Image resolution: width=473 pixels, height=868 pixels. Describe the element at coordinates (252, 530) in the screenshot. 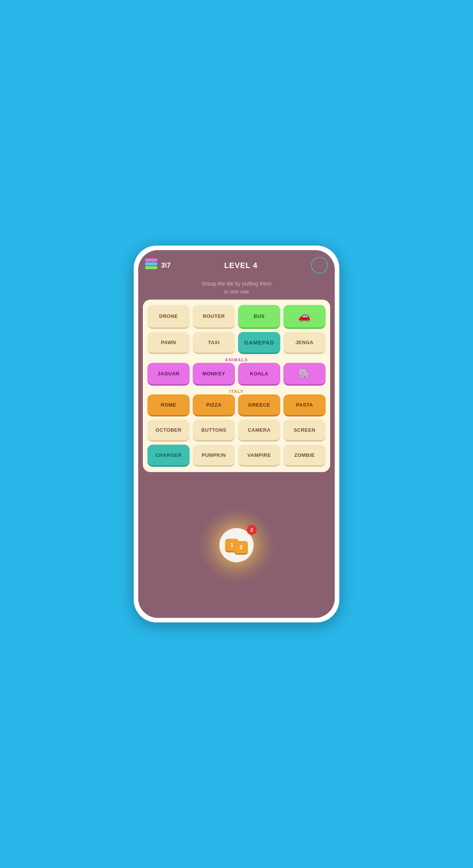

I see `hint-badge: 2` at that location.